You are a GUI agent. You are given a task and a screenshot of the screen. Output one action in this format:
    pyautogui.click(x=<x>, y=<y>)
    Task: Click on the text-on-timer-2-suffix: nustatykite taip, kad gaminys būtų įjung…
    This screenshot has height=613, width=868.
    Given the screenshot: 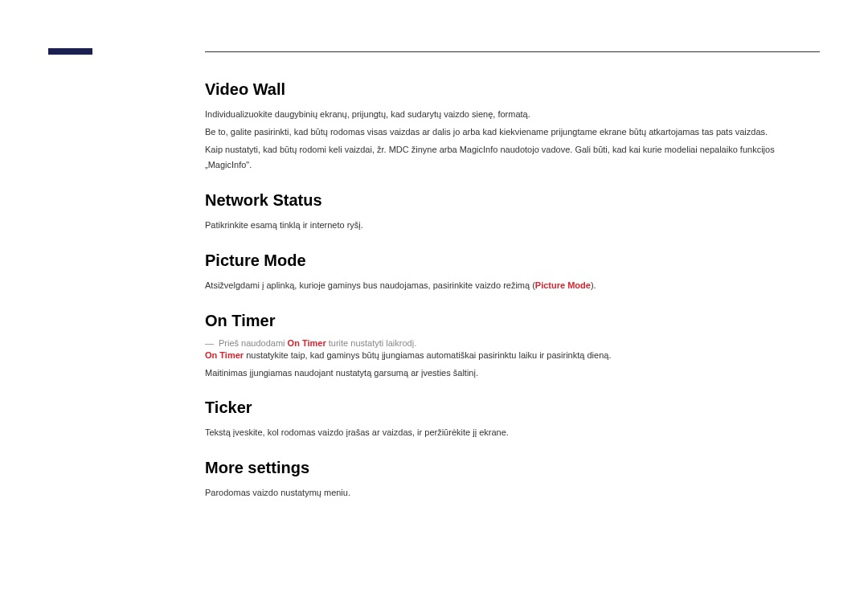 What is the action you would take?
    pyautogui.click(x=428, y=355)
    